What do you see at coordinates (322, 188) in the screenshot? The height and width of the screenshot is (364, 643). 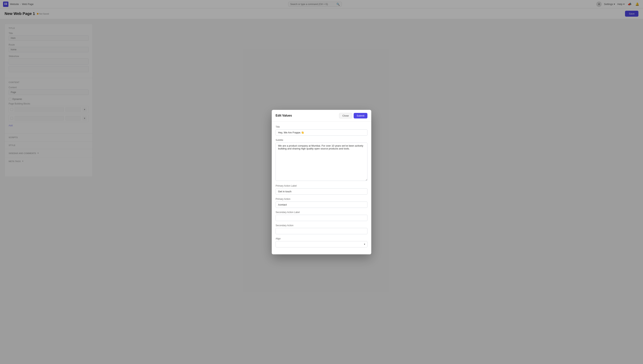 I see `modal-body: Title Subtitle We are a product company …` at bounding box center [322, 188].